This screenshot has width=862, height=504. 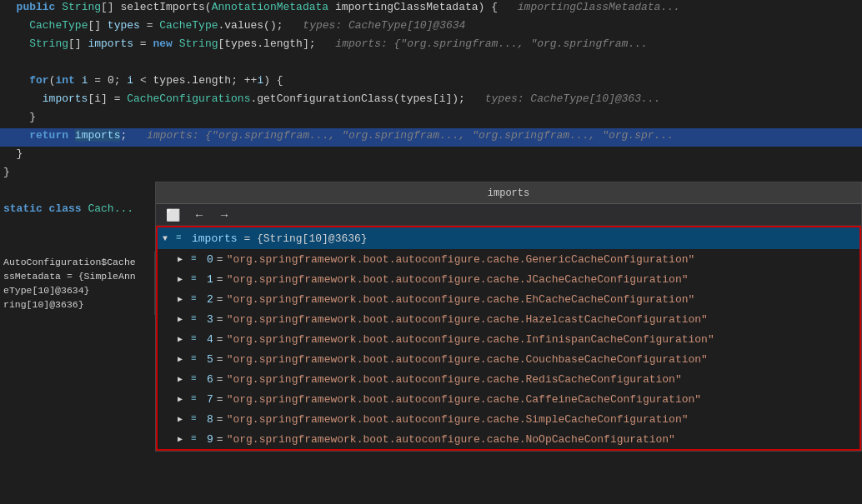 I want to click on popup-toolbar: ⬜ ← →, so click(x=509, y=215).